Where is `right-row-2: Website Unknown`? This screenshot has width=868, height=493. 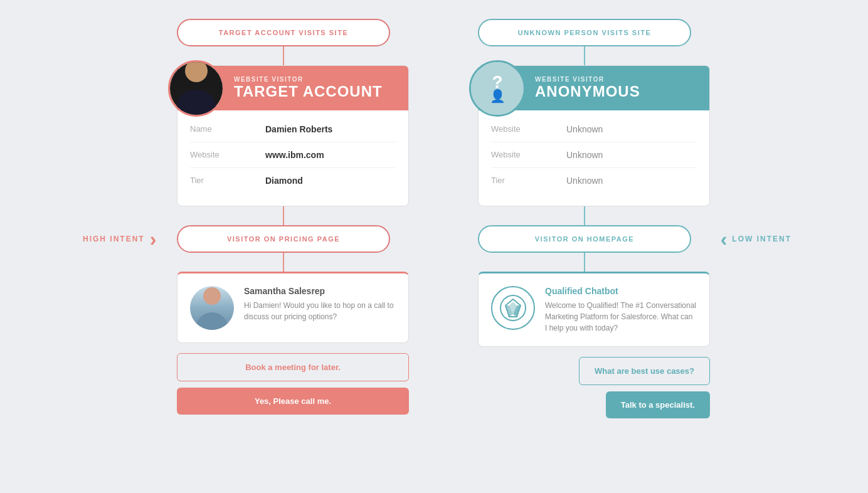
right-row-2: Website Unknown is located at coordinates (594, 156).